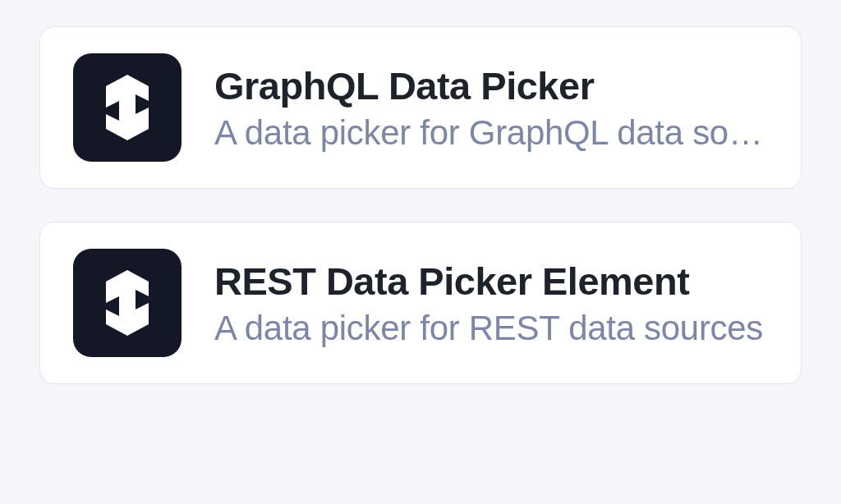 The width and height of the screenshot is (841, 504). What do you see at coordinates (491, 304) in the screenshot?
I see `list-item-content: REST Data Picker Element A data picker f…` at bounding box center [491, 304].